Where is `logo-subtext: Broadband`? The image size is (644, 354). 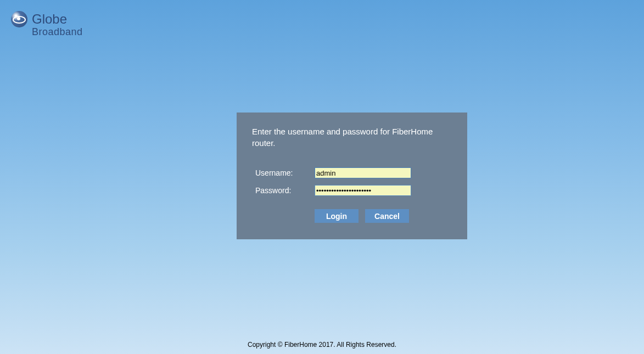 logo-subtext: Broadband is located at coordinates (57, 32).